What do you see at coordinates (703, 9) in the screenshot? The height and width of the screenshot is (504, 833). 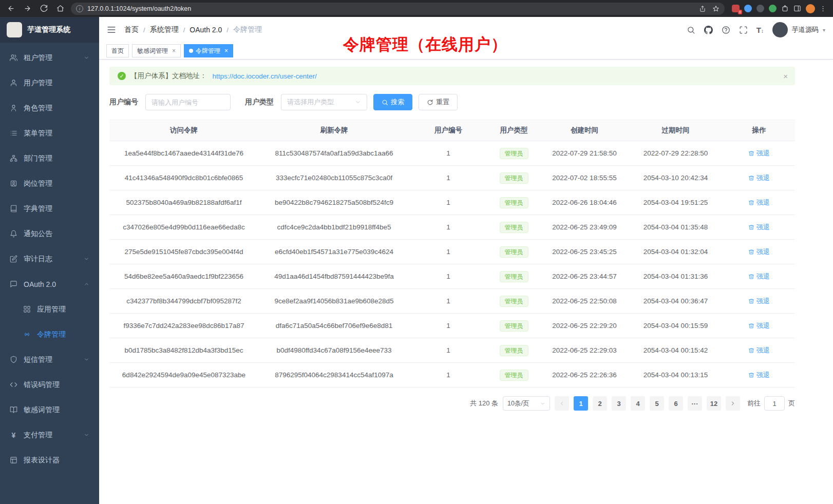 I see `share-icon` at bounding box center [703, 9].